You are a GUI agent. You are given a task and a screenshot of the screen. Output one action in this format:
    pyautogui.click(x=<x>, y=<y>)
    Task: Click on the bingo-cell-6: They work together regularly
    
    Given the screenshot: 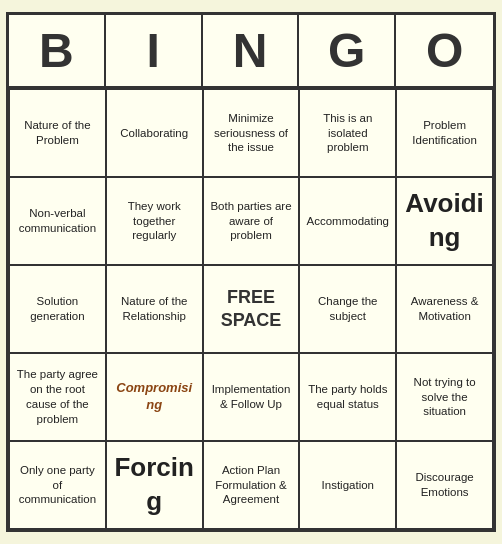 What is the action you would take?
    pyautogui.click(x=154, y=221)
    